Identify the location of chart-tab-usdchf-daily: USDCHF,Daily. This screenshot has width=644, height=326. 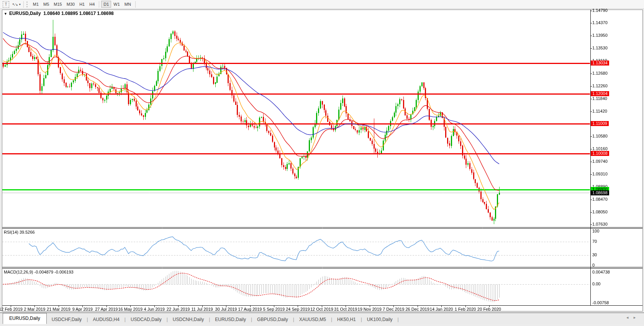
(67, 319).